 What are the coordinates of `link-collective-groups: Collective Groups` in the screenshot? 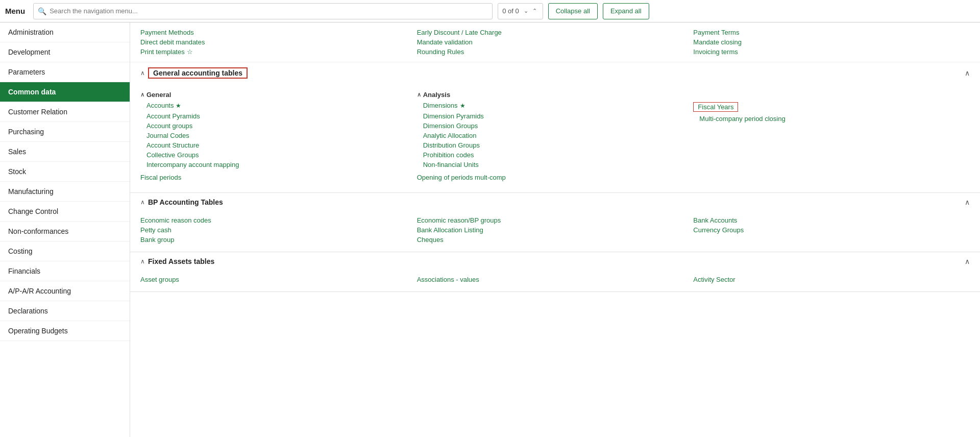 It's located at (279, 155).